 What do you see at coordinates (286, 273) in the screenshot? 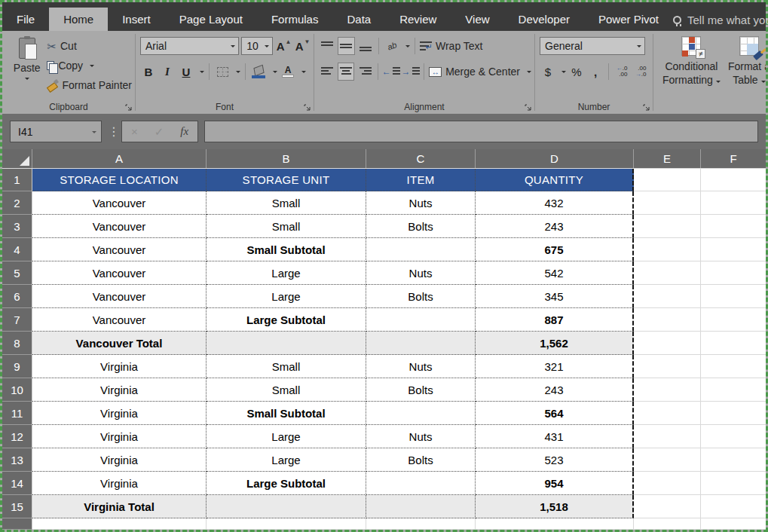
I see `cell-B5: Large` at bounding box center [286, 273].